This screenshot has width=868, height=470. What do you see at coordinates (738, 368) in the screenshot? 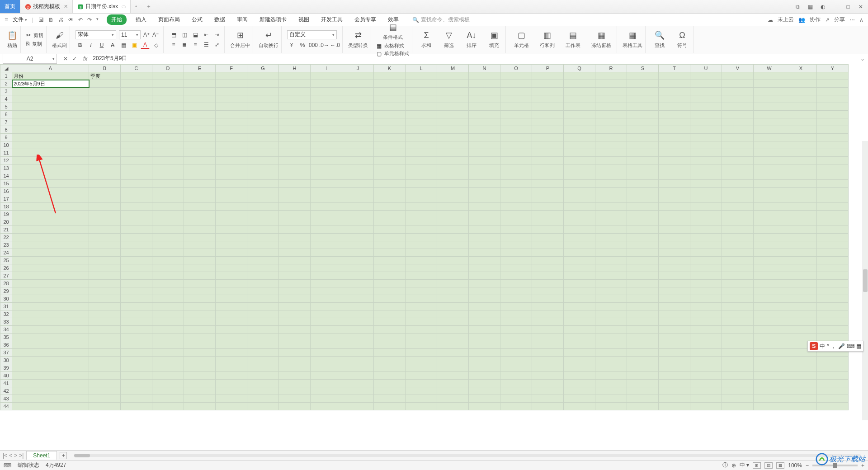
I see `cell-V39` at bounding box center [738, 368].